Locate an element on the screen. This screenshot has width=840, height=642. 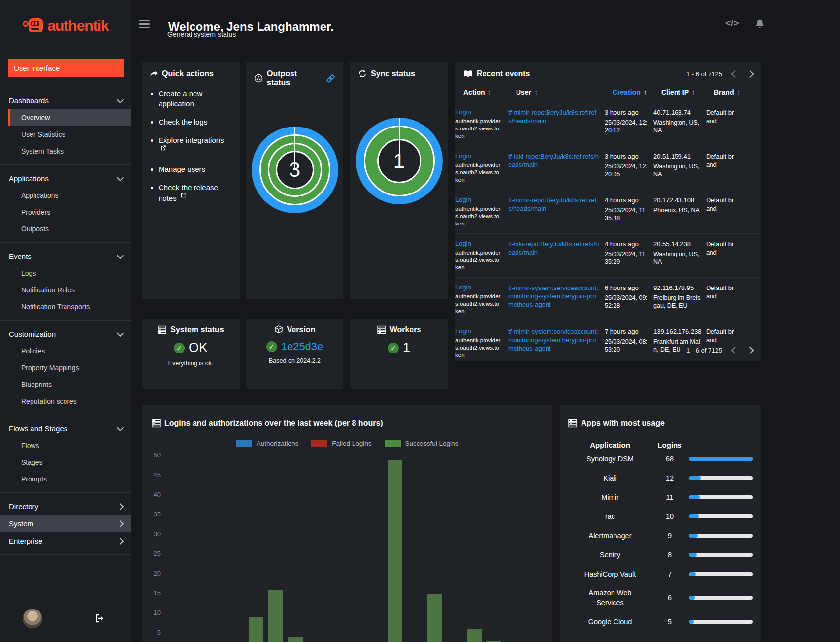
y-axis-tick: 45 is located at coordinates (154, 475).